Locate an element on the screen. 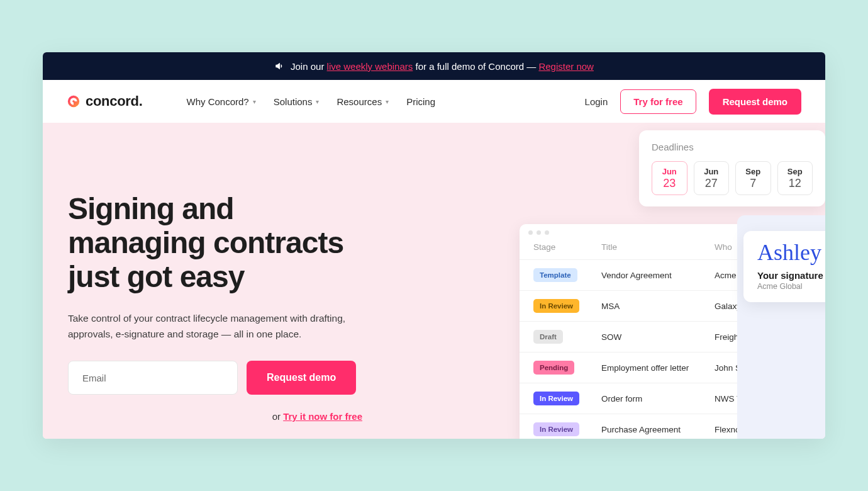 This screenshot has height=491, width=868. row-title: Employment offer letter is located at coordinates (658, 368).